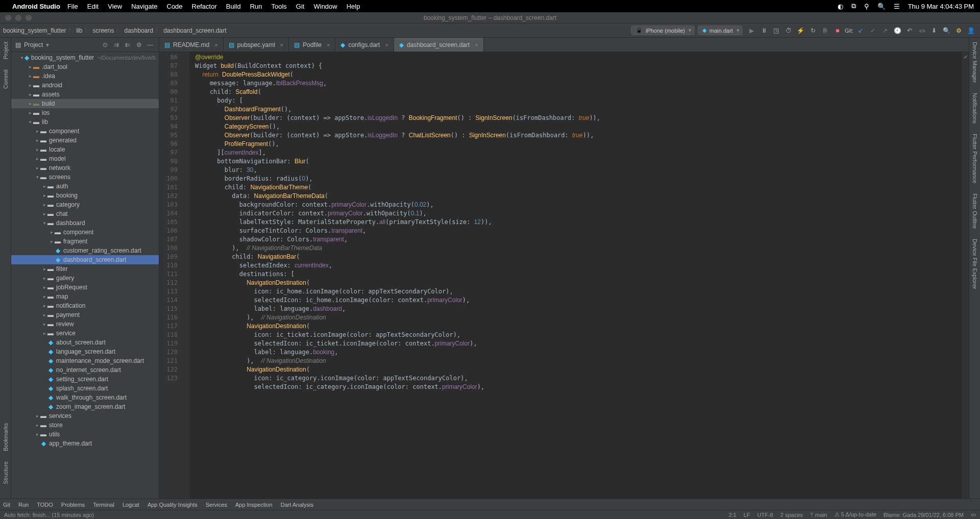 This screenshot has height=519, width=980. I want to click on bottom-tab-app-inspection: App Inspection, so click(254, 505).